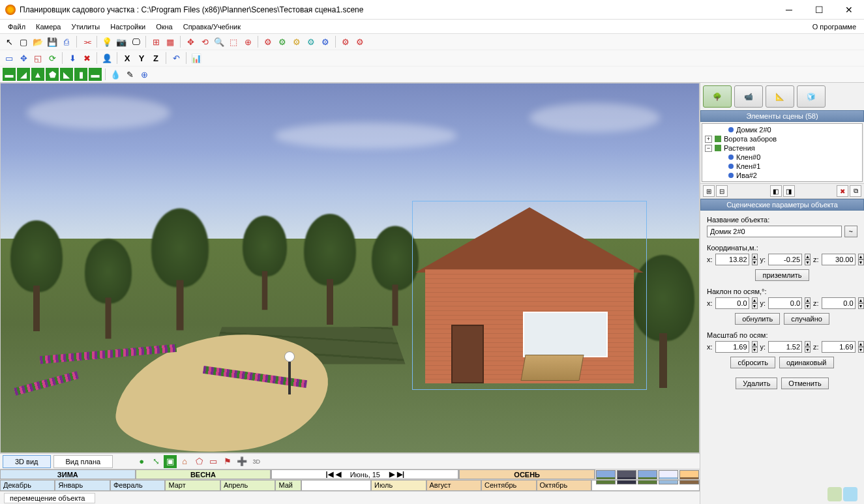 Image resolution: width=864 pixels, height=504 pixels. Describe the element at coordinates (839, 259) in the screenshot. I see `coord-z-input` at that location.